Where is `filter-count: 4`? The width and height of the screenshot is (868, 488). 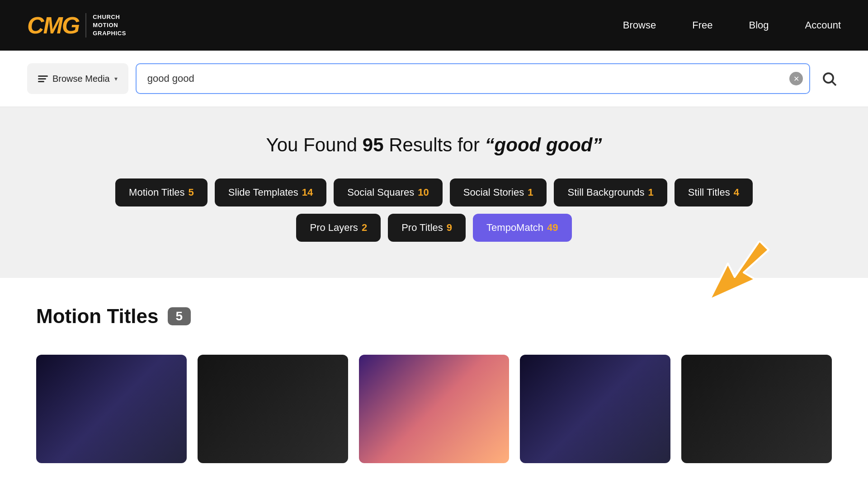 filter-count: 4 is located at coordinates (736, 192).